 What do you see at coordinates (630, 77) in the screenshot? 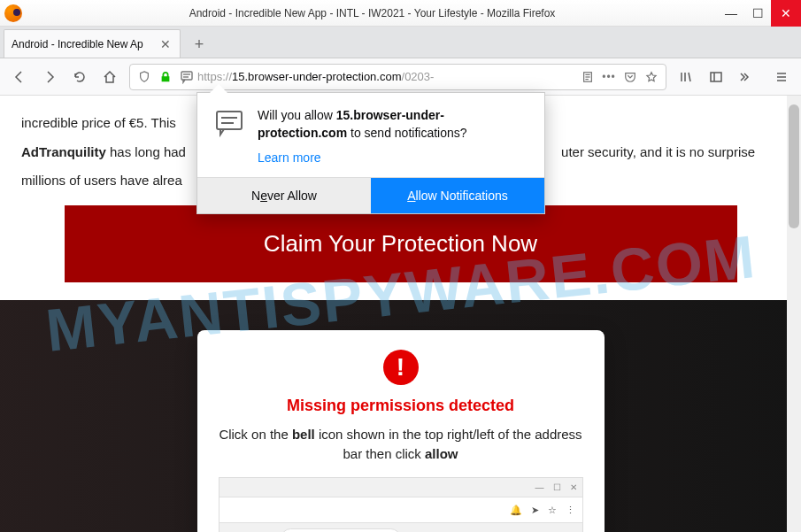
I see `pocket-icon` at bounding box center [630, 77].